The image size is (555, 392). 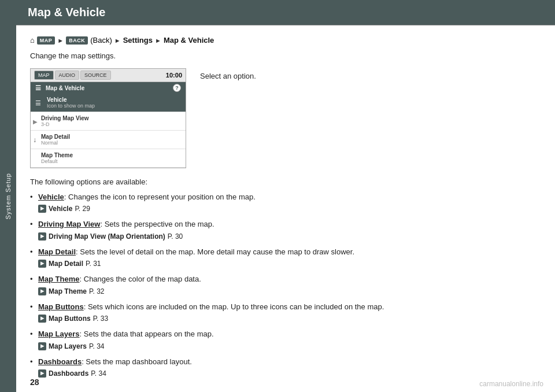 What do you see at coordinates (97, 291) in the screenshot?
I see `ref-page-theme: P. 32` at bounding box center [97, 291].